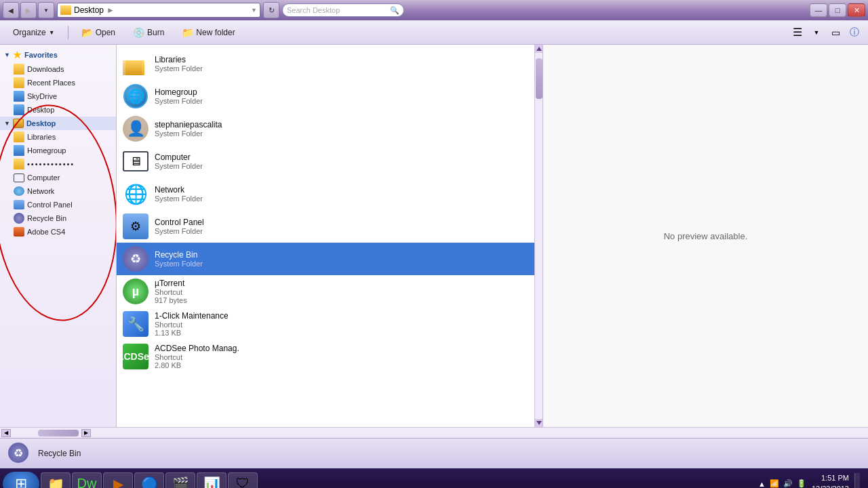  Describe the element at coordinates (98, 33) in the screenshot. I see `open-button: 📂 Open` at that location.